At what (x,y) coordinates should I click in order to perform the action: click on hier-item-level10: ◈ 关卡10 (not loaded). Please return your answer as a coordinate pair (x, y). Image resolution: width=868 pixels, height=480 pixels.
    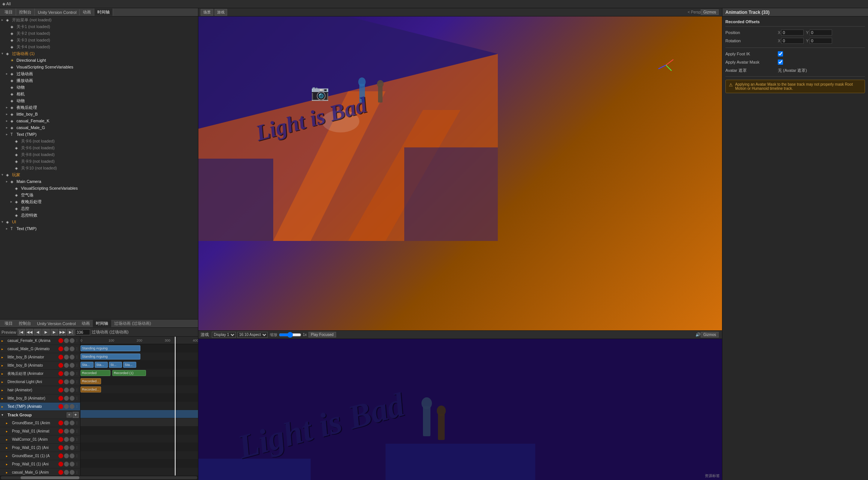
    Looking at the image, I should click on (99, 168).